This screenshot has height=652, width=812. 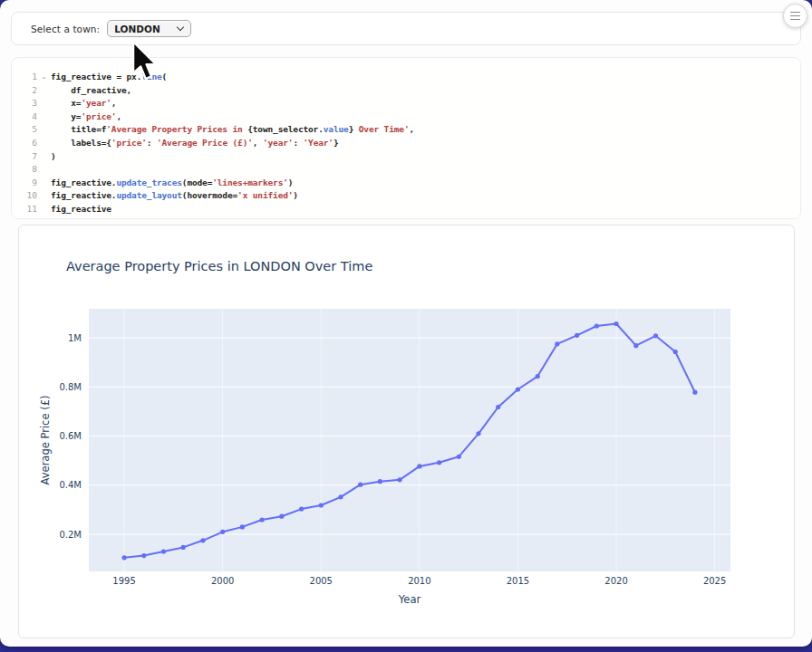 I want to click on line-number: 7, so click(x=24, y=158).